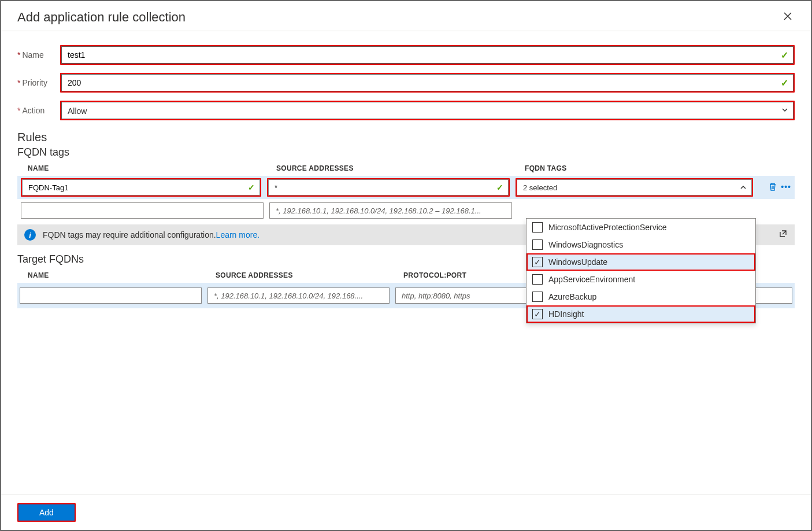 Image resolution: width=812 pixels, height=531 pixels. I want to click on fqdn-name-input, so click(141, 187).